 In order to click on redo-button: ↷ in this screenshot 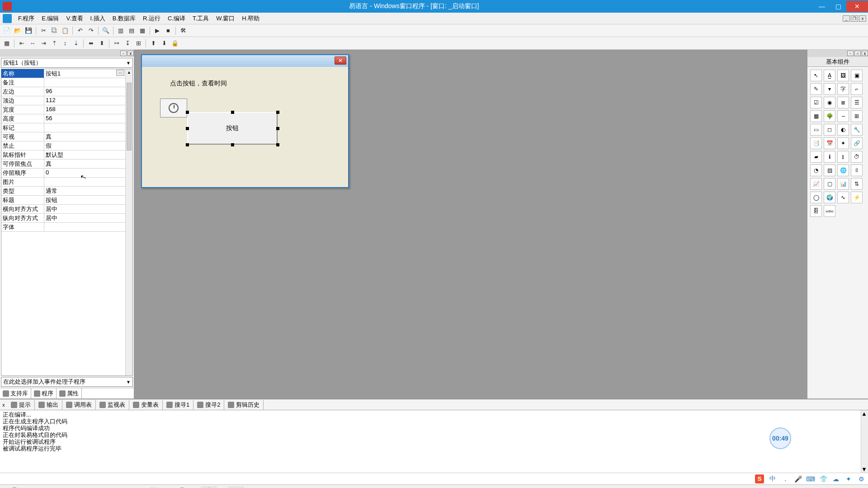, I will do `click(91, 31)`.